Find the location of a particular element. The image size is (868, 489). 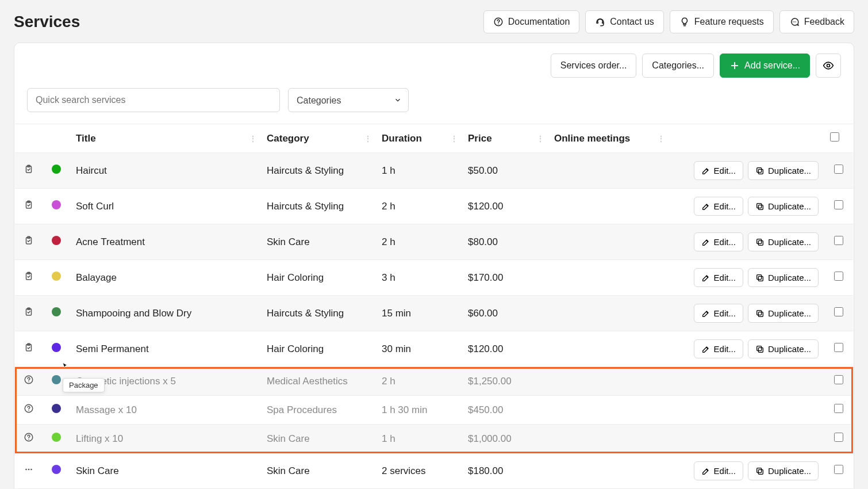

contact-us-label: Contact us is located at coordinates (632, 22).